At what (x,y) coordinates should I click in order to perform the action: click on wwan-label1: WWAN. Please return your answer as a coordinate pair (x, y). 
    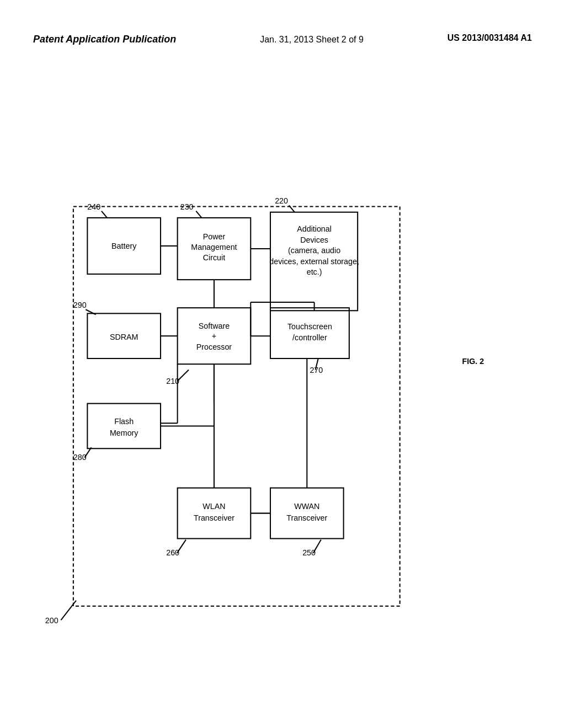
    Looking at the image, I should click on (307, 506).